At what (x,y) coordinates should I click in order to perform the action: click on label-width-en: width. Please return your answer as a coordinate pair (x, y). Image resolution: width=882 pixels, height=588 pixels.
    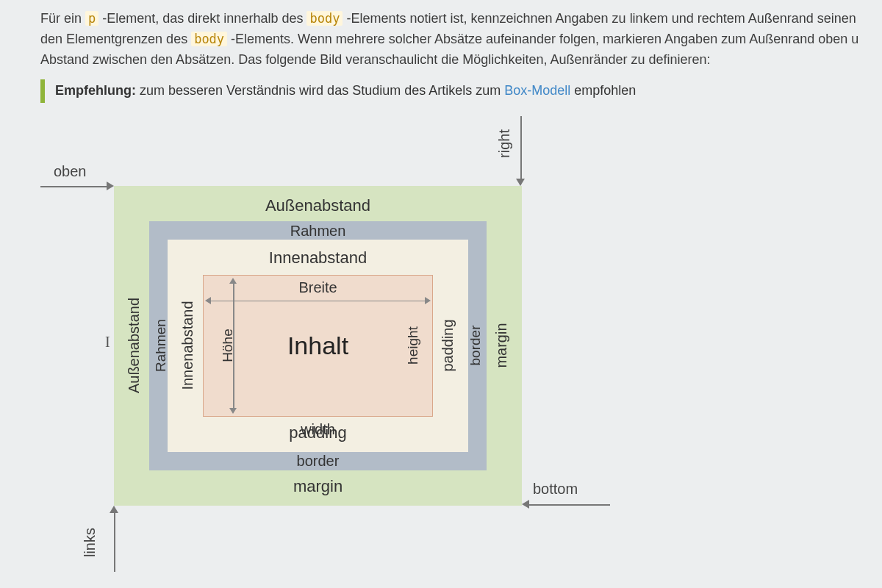
    Looking at the image, I should click on (318, 429).